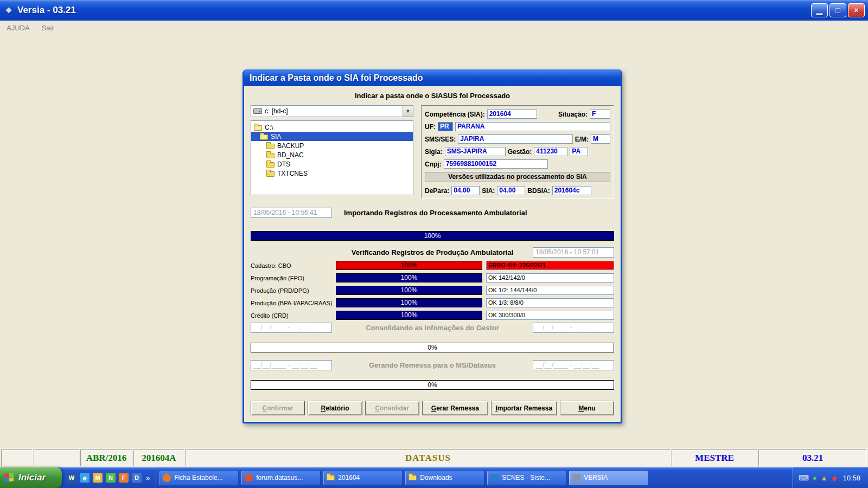 This screenshot has height=488, width=868. I want to click on remessa-end-timestamp: __/__/____ - __:__:__, so click(573, 365).